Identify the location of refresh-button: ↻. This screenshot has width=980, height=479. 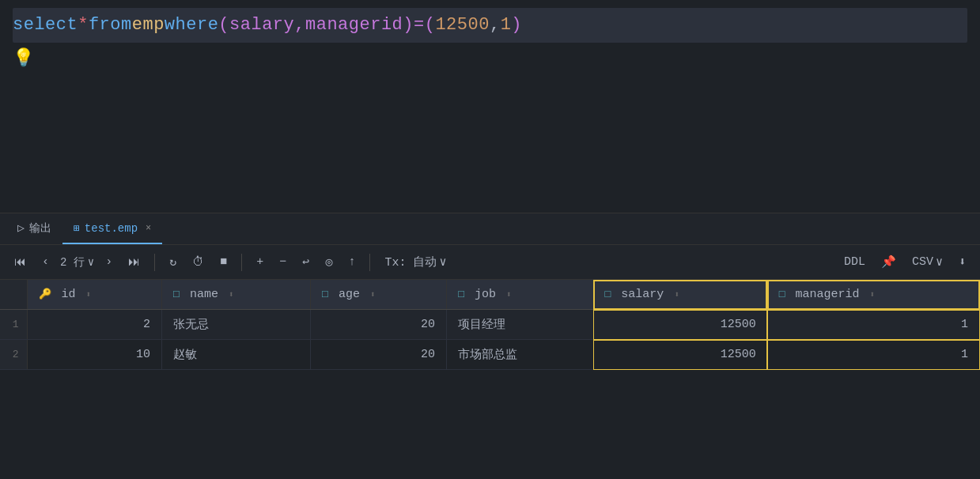
(172, 262).